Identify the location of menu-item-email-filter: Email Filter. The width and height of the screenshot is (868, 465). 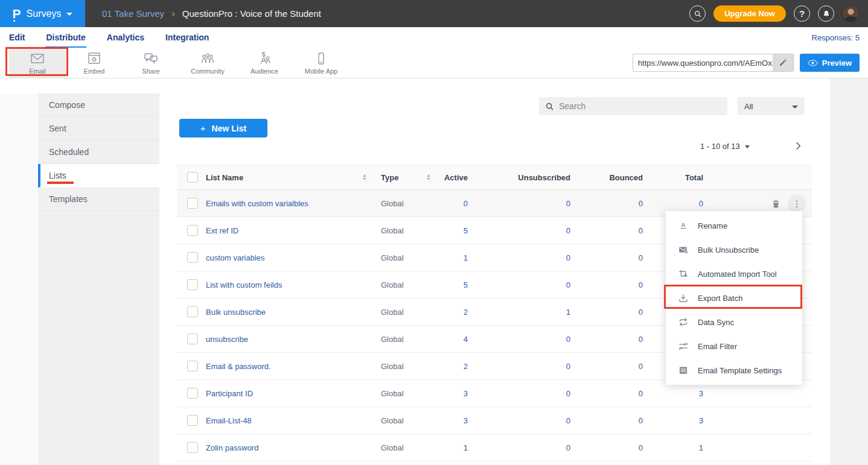
(734, 346).